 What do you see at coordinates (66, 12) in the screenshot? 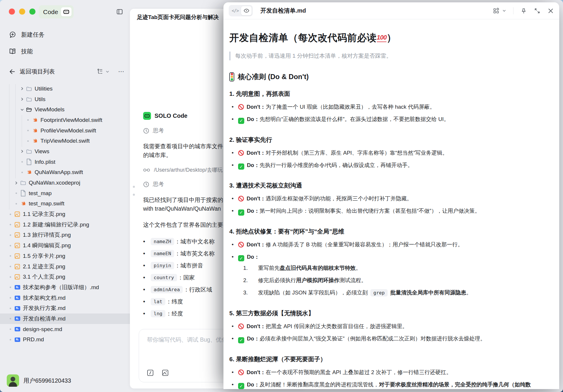
I see `robot-icon` at bounding box center [66, 12].